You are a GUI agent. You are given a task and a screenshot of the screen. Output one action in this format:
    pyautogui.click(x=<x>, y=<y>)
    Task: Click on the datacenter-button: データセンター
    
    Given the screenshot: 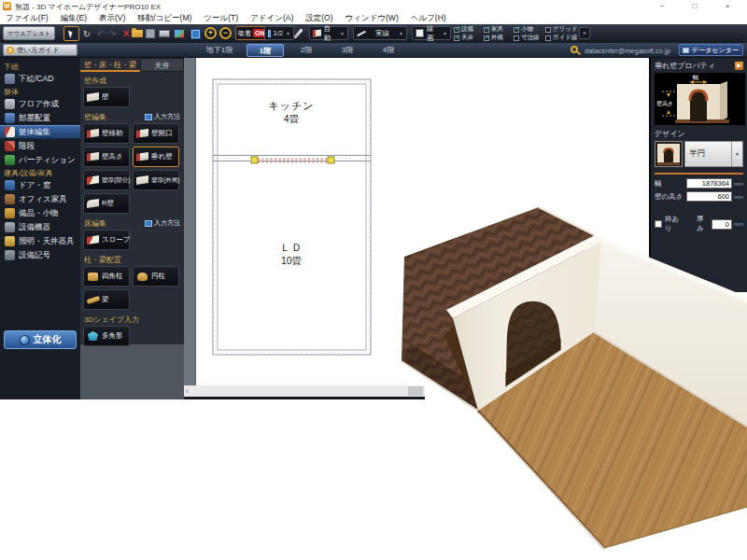 What is the action you would take?
    pyautogui.click(x=712, y=50)
    